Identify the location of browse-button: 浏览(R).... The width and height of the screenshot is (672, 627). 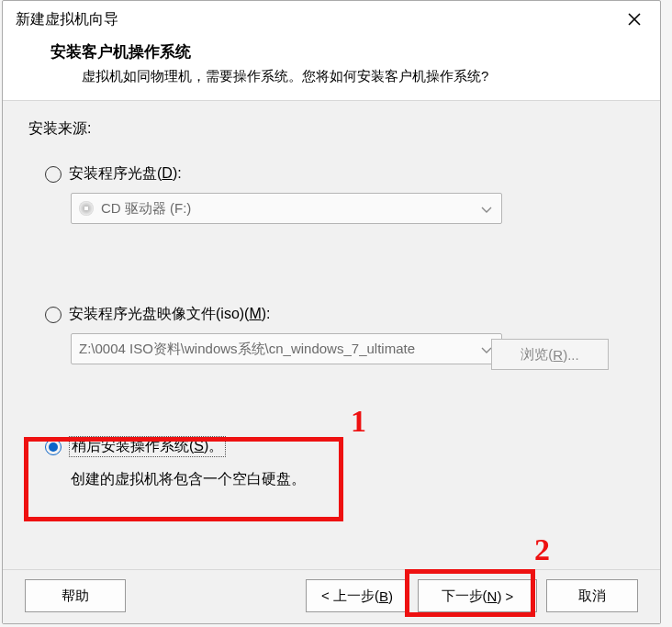
(550, 354).